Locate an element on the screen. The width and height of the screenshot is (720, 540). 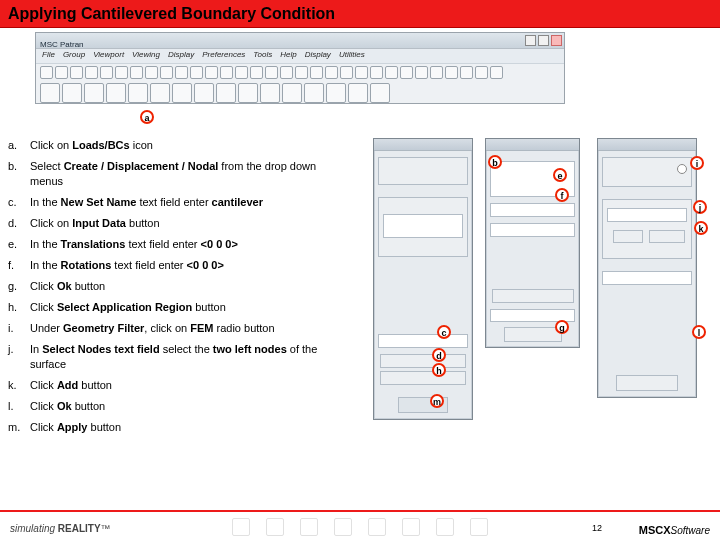
current-load-case-box is located at coordinates (423, 227).